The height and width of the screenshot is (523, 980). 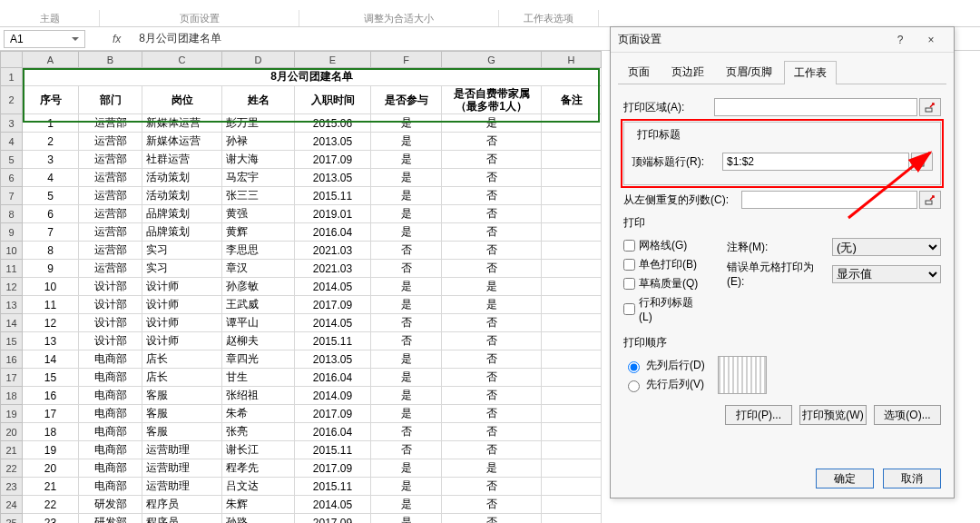 What do you see at coordinates (44, 39) in the screenshot?
I see `name-box: A1` at bounding box center [44, 39].